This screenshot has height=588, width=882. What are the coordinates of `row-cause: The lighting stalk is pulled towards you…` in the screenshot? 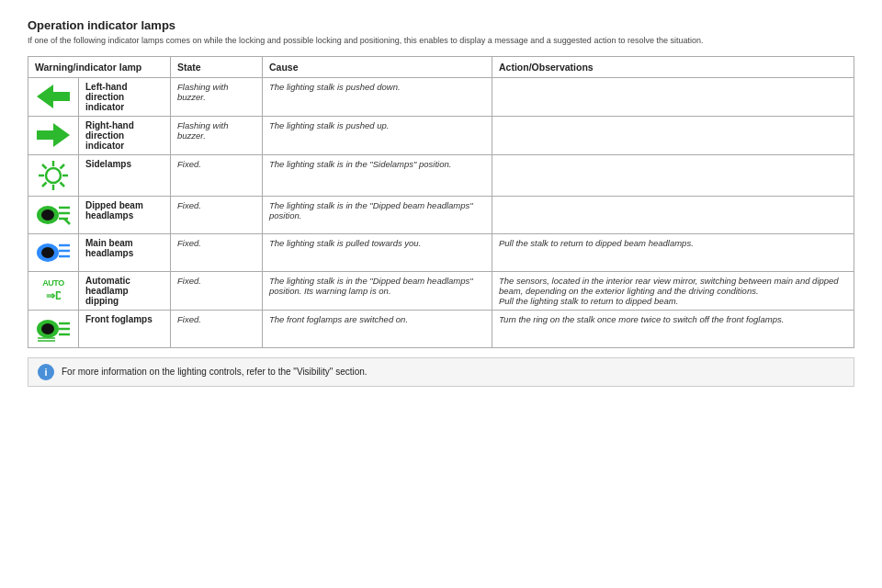 It's located at (378, 252).